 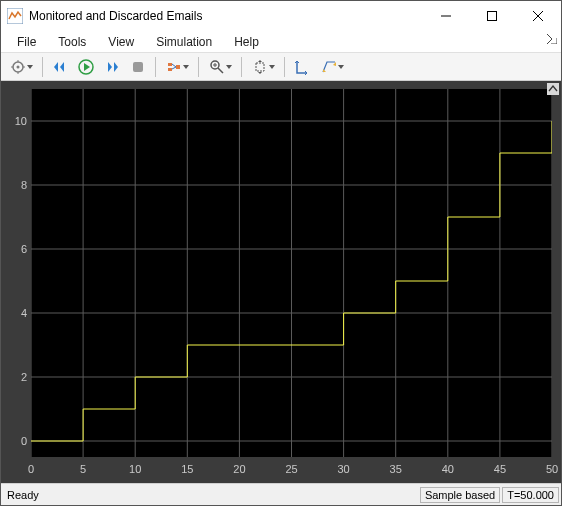 I want to click on step-forward-button, so click(x=112, y=67).